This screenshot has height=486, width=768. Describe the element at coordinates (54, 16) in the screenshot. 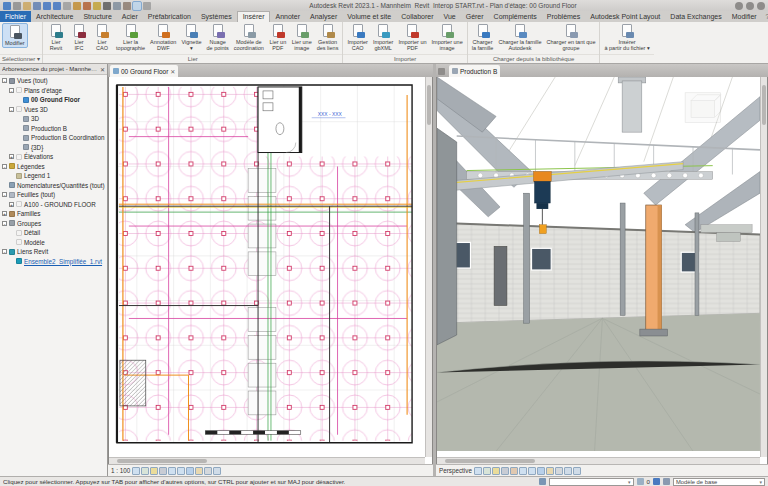

I see `ribbon-tab: Architecture` at that location.